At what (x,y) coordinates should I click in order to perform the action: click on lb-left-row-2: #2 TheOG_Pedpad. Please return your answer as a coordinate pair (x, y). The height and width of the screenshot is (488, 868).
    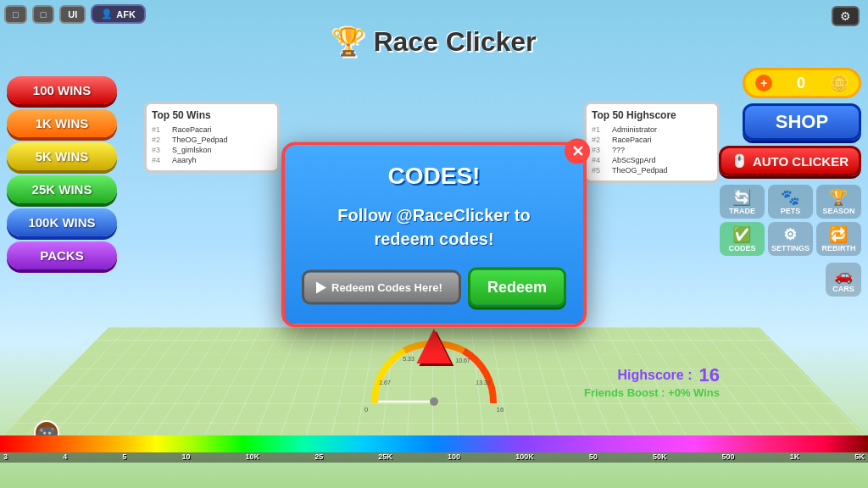
    Looking at the image, I should click on (212, 140).